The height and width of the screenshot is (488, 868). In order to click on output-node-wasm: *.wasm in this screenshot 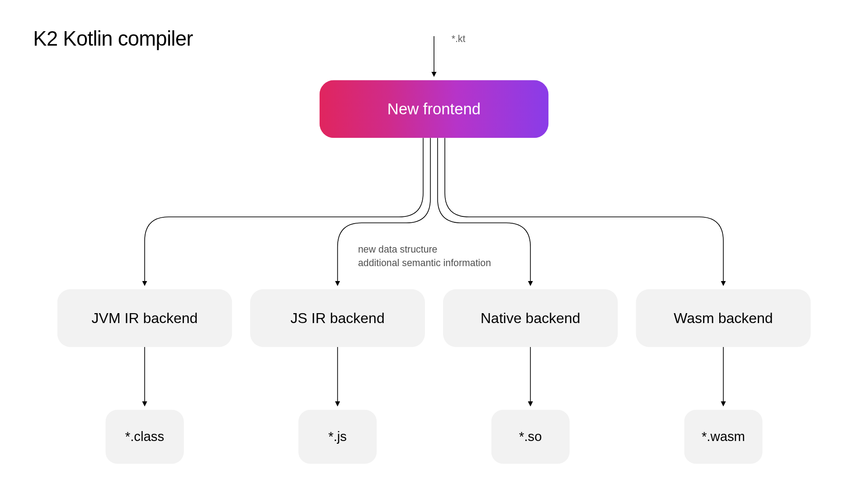, I will do `click(723, 437)`.